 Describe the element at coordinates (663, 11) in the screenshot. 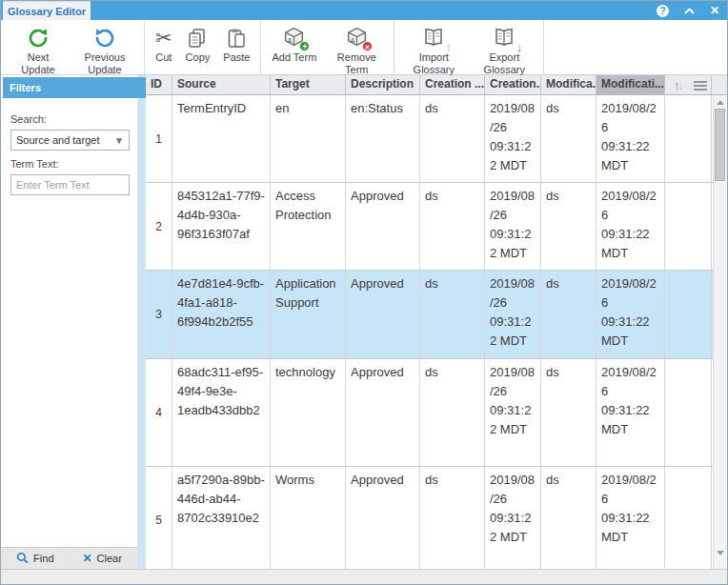

I see `help-icon: ?` at that location.